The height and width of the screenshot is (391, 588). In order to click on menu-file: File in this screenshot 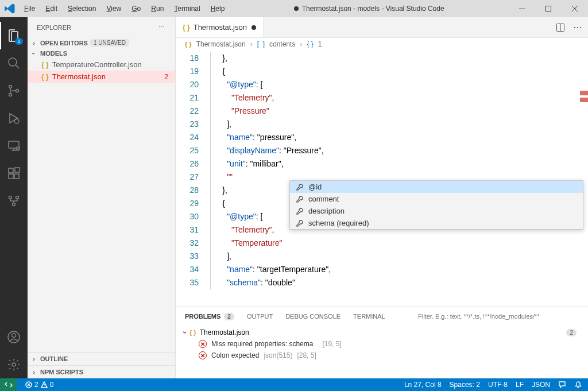, I will do `click(30, 9)`.